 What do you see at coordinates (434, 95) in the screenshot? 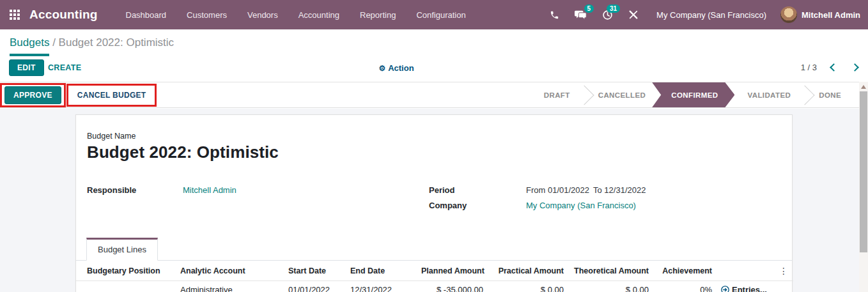
I see `form-status-row: APPROVE CANCEL BUDGET DRAFT CANCELLED CO…` at bounding box center [434, 95].